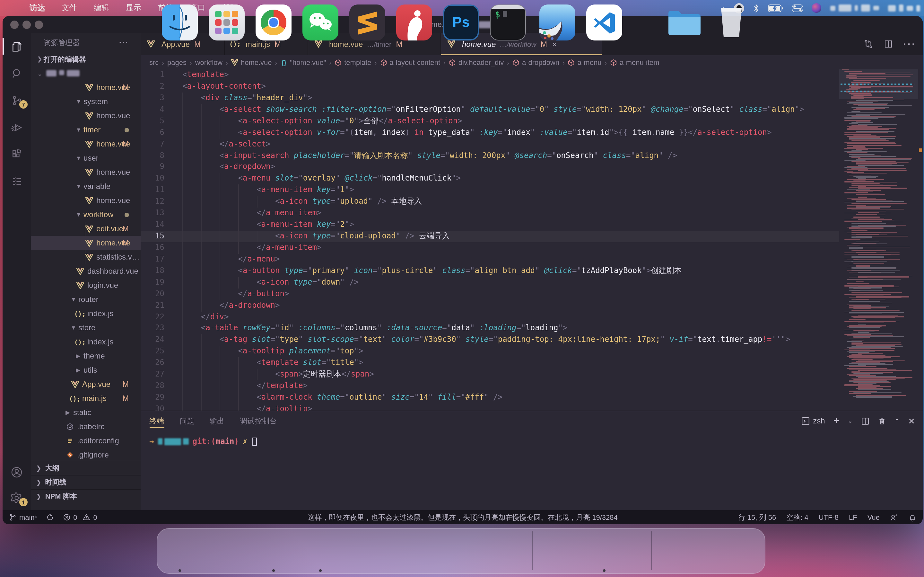  I want to click on panel-tab-调试控制台: 调试控制台, so click(259, 421).